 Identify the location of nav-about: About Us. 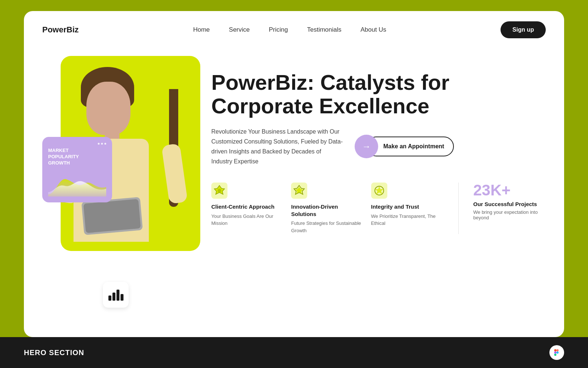
(373, 30).